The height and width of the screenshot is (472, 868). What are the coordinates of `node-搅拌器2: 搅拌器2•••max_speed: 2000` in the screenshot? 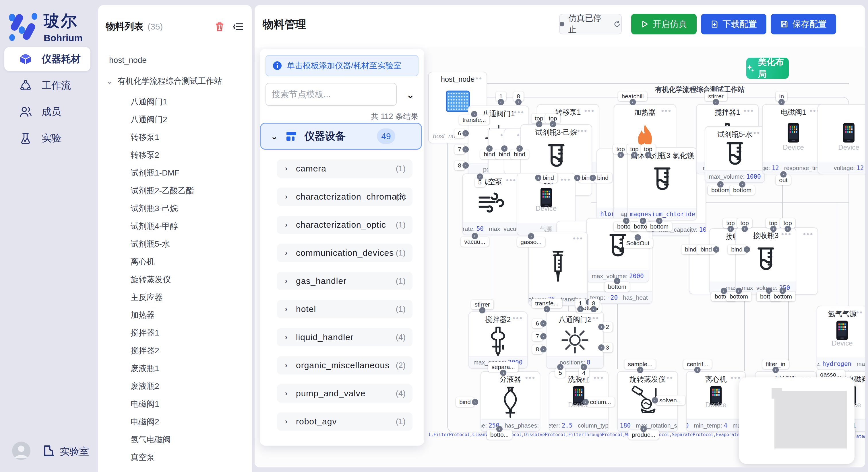 It's located at (498, 340).